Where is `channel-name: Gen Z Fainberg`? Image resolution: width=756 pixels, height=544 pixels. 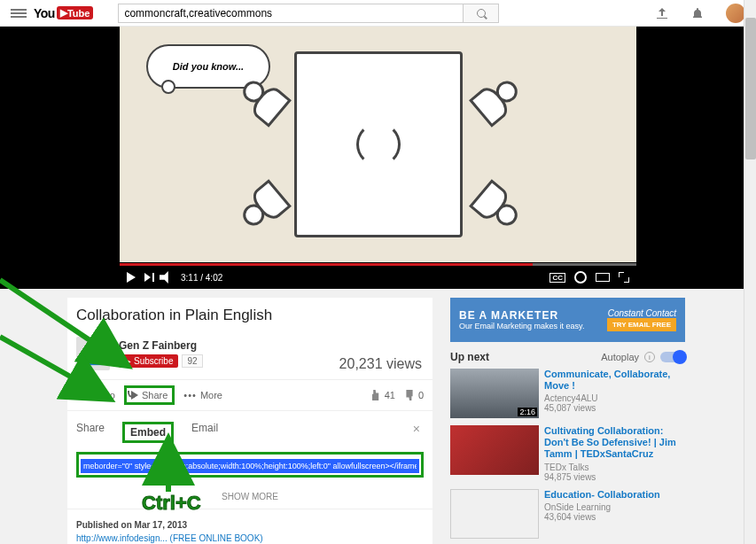
channel-name: Gen Z Fainberg is located at coordinates (271, 346).